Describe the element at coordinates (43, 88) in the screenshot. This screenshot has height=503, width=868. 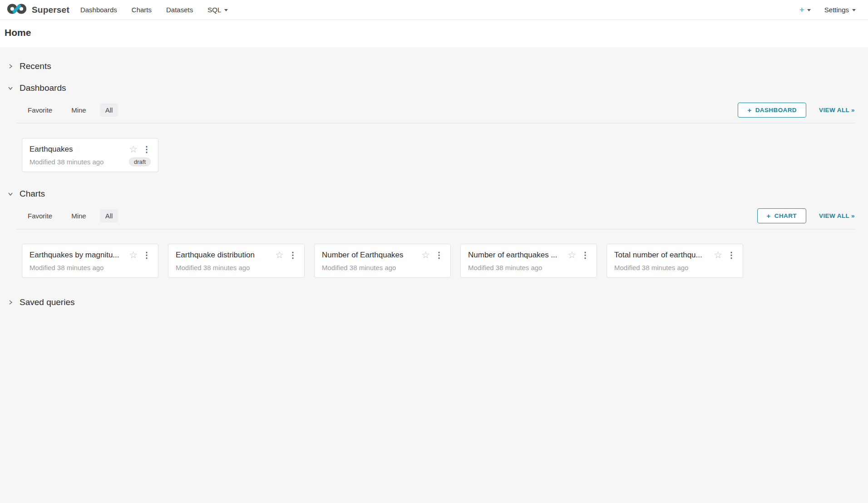
I see `section-title: Dashboards` at that location.